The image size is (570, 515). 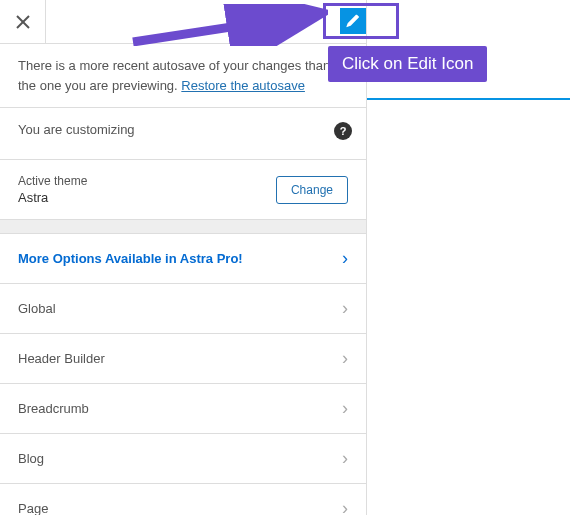 I want to click on change-theme-button: Change, so click(x=312, y=190).